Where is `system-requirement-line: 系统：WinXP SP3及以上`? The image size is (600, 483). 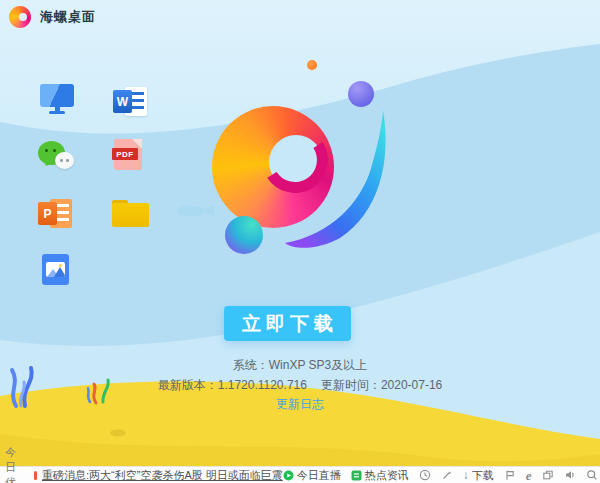
system-requirement-line: 系统：WinXP SP3及以上 is located at coordinates (300, 366).